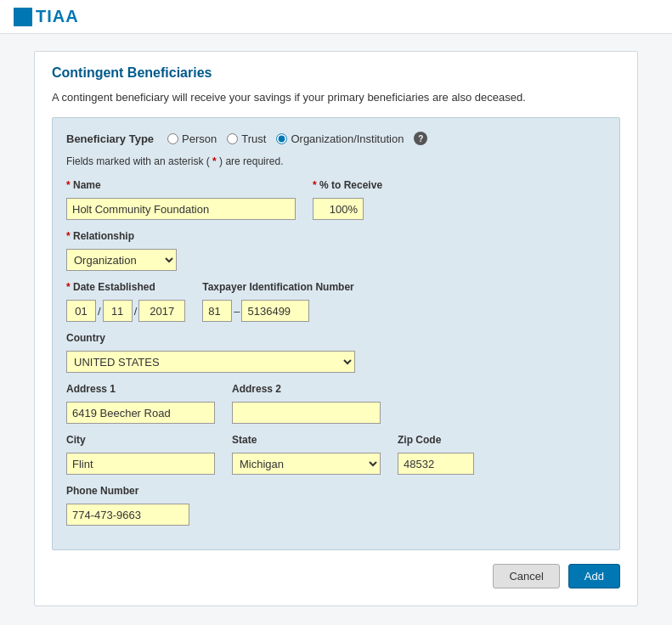 The image size is (672, 625). What do you see at coordinates (110, 139) in the screenshot?
I see `beneficiary-type-label: Beneficiary Type` at bounding box center [110, 139].